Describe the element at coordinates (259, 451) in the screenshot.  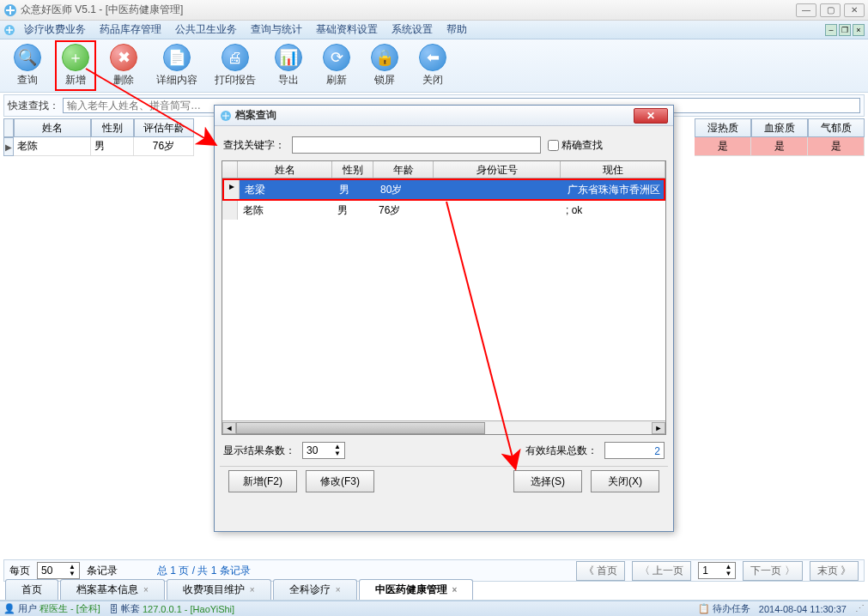
I see `result-count-label: 显示结果条数：` at that location.